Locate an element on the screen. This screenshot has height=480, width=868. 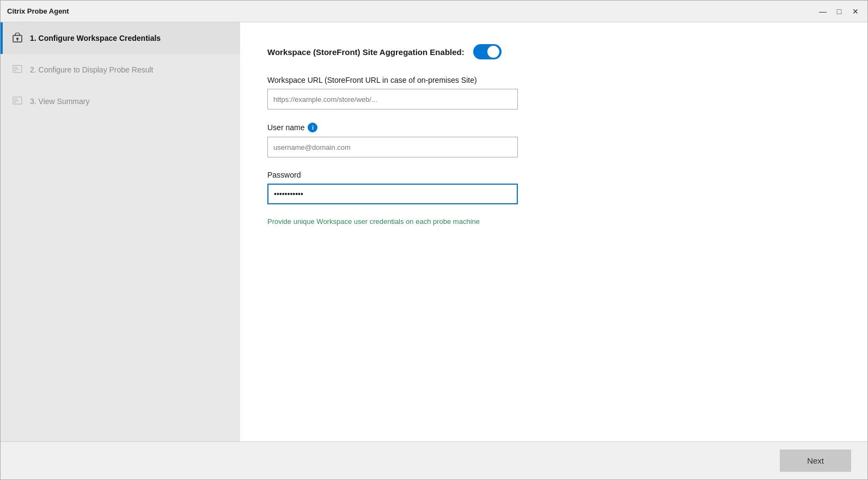
password-group: Password is located at coordinates (554, 187).